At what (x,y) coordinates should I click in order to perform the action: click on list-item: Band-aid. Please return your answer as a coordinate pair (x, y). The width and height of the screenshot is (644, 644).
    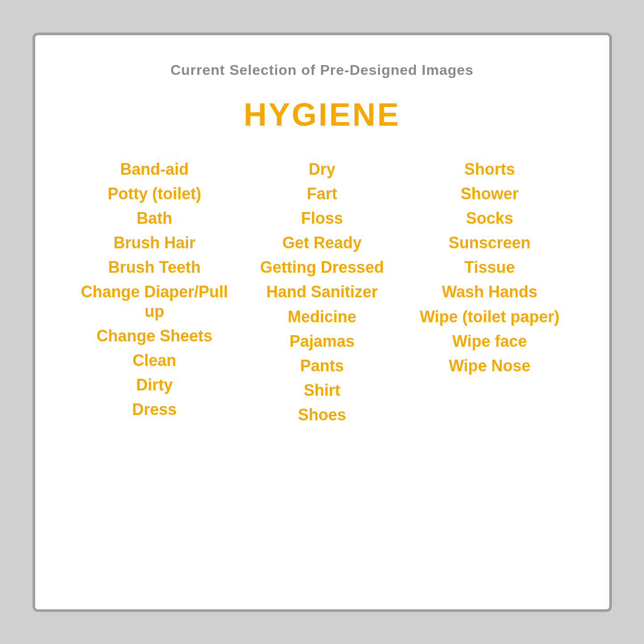
    Looking at the image, I should click on (154, 169).